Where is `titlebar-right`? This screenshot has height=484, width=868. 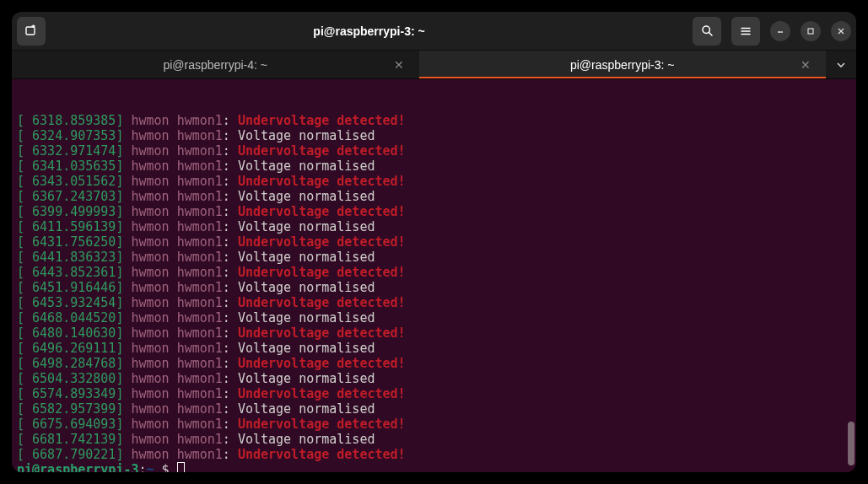 titlebar-right is located at coordinates (772, 31).